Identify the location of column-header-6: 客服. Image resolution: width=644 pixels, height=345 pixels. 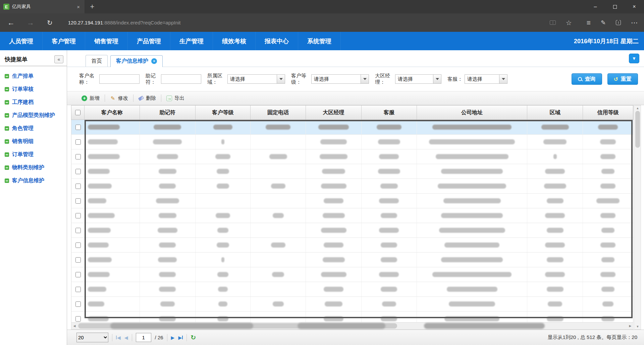
(389, 113).